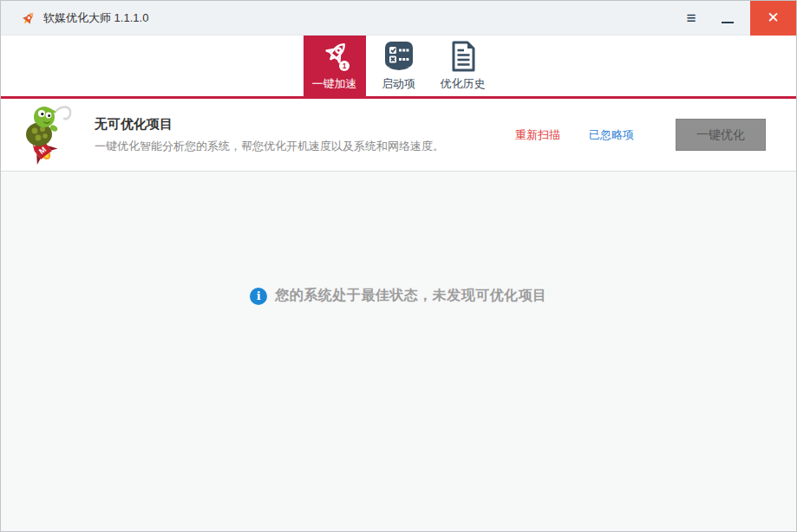  Describe the element at coordinates (691, 18) in the screenshot. I see `menu-button: ≡` at that location.